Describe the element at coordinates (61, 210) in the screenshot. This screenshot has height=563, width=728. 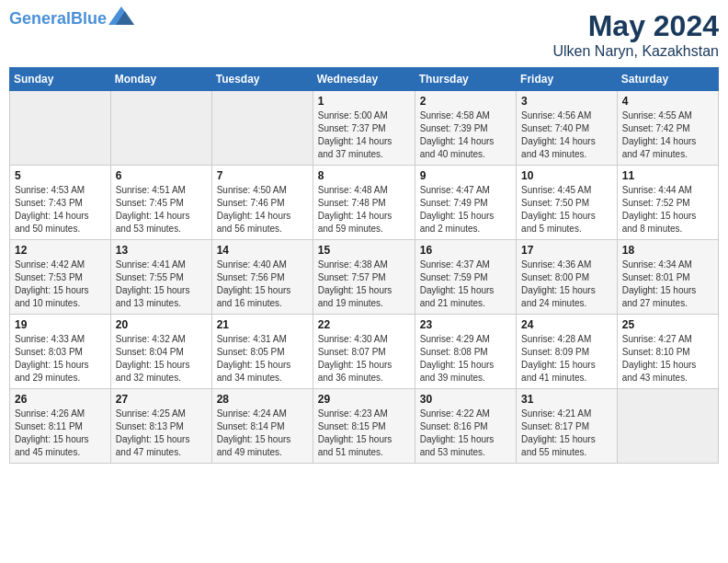
I see `day-info: Sunrise: 4:53 AMSunset: 7:43 PMDaylight:…` at that location.